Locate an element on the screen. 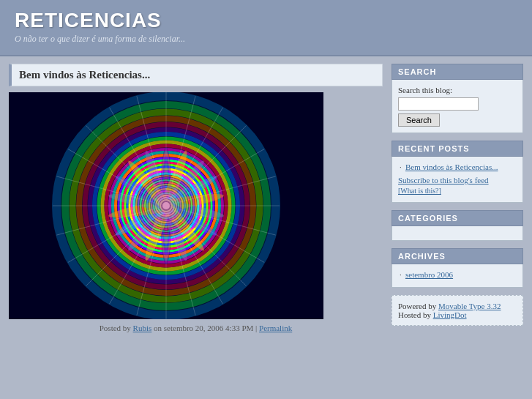  recent-posts-list: Bem vindos às Reticencias... is located at coordinates (457, 167).